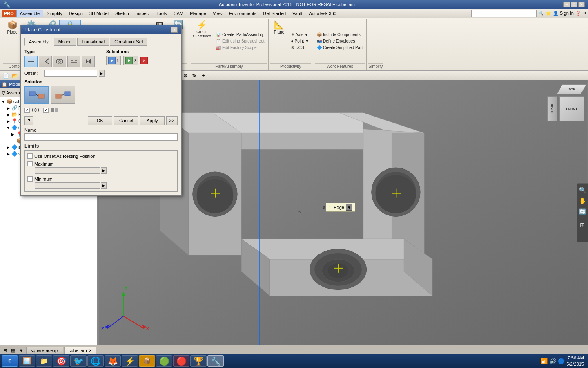 The width and height of the screenshot is (588, 368). I want to click on max-arrow-btn: ▶, so click(104, 171).